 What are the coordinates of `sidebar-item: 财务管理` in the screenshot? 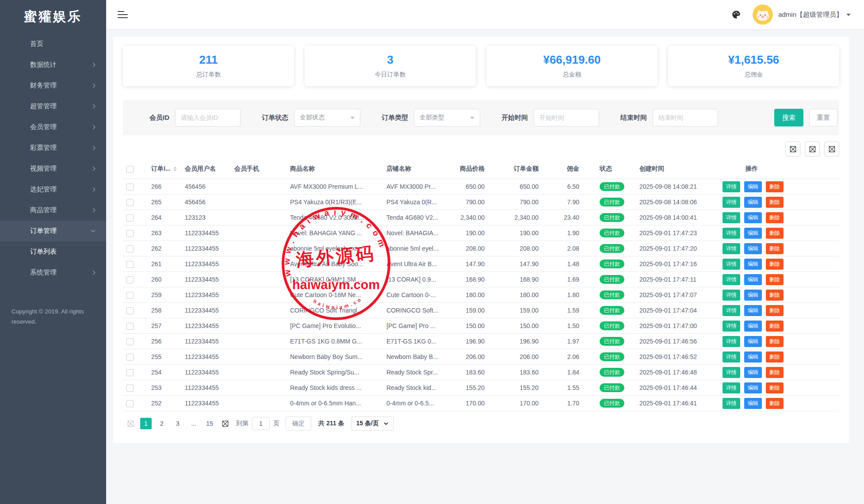 It's located at (53, 86).